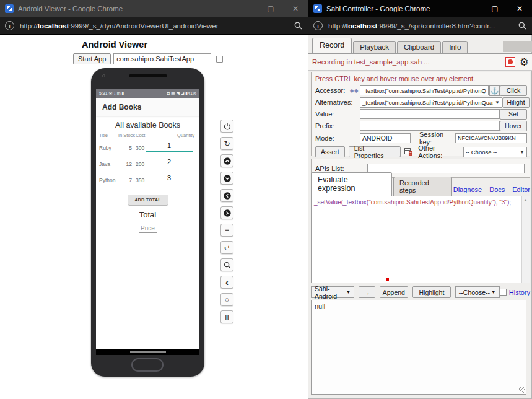 The width and height of the screenshot is (532, 399). What do you see at coordinates (125, 180) in the screenshot?
I see `book-stock: 7` at bounding box center [125, 180].